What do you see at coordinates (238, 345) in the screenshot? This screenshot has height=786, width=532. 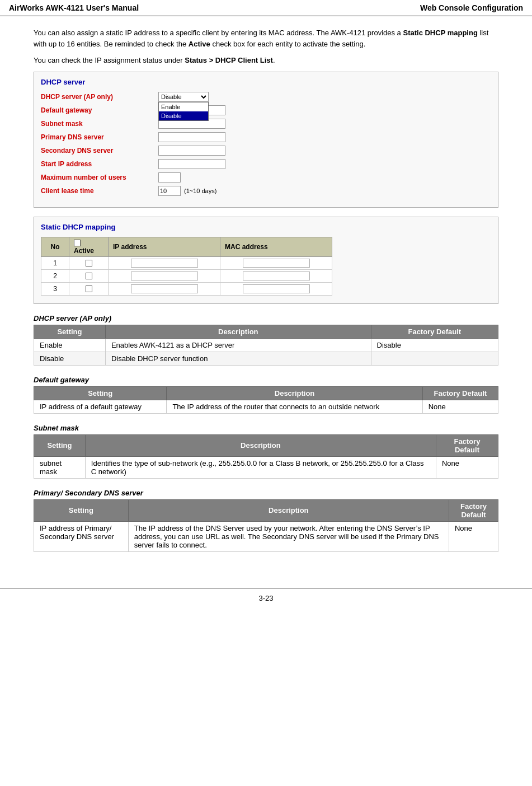 I see `cell-desc: Enables AWK-4121 as a DHCP server` at bounding box center [238, 345].